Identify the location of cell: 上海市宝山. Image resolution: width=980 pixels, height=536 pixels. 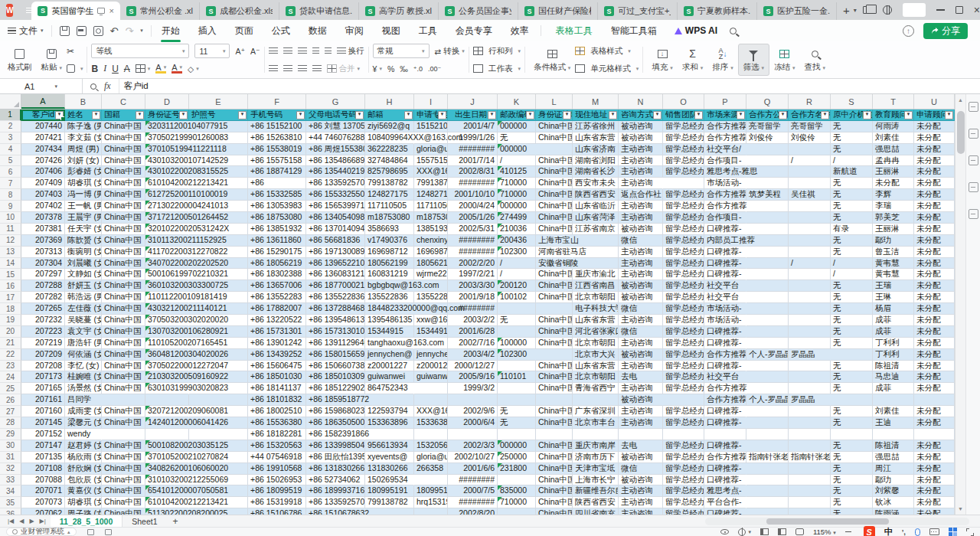
(554, 240).